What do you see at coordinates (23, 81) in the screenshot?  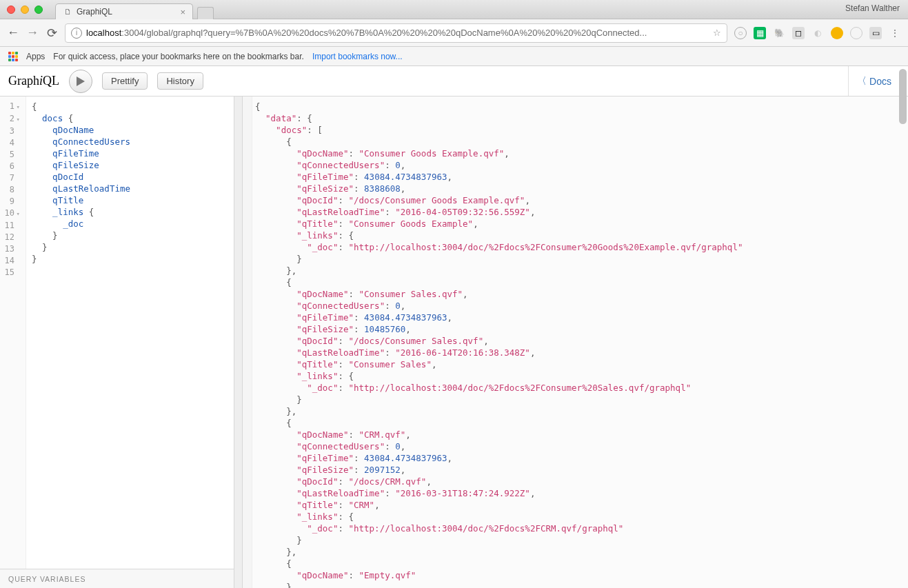 I see `logo-graph: Graph` at bounding box center [23, 81].